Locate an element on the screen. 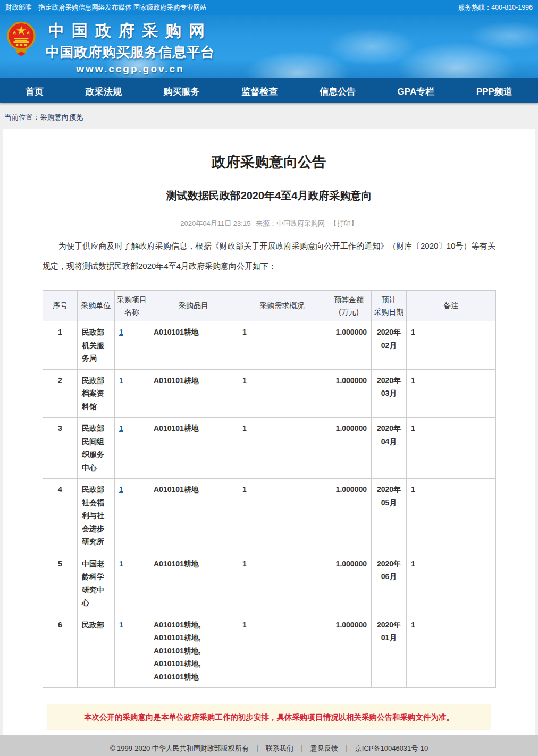 Image resolution: width=538 pixels, height=756 pixels. source-label: 来源：中国政府采购网 is located at coordinates (290, 223).